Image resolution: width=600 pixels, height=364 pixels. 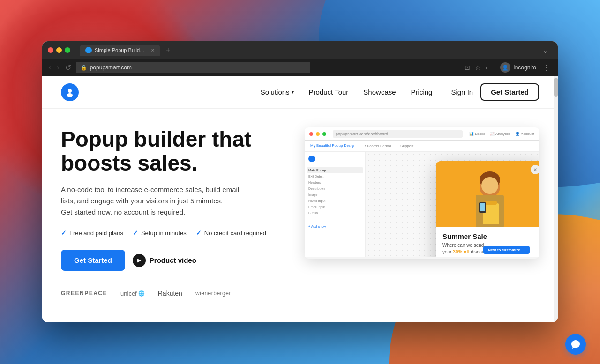 What do you see at coordinates (362, 134) in the screenshot?
I see `mockup-url: popupsmart.com/dashboard` at bounding box center [362, 134].